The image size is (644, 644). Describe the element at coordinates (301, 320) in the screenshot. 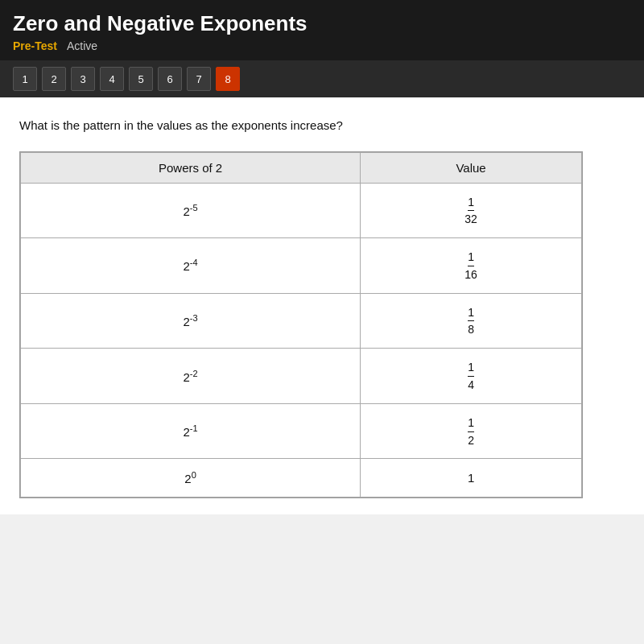

I see `table-row: 2-318` at that location.